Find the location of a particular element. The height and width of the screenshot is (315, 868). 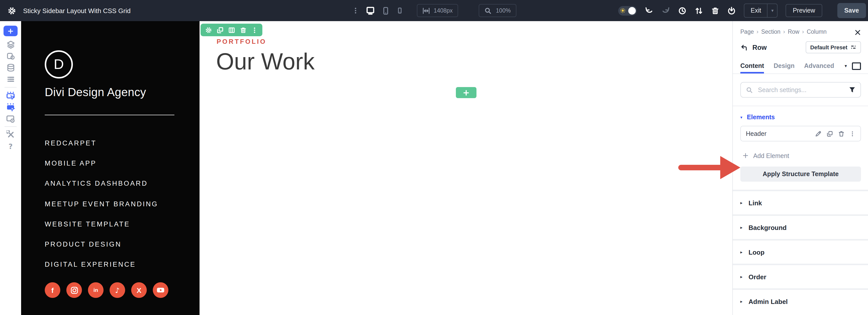

tablet-view-icon is located at coordinates (385, 11).